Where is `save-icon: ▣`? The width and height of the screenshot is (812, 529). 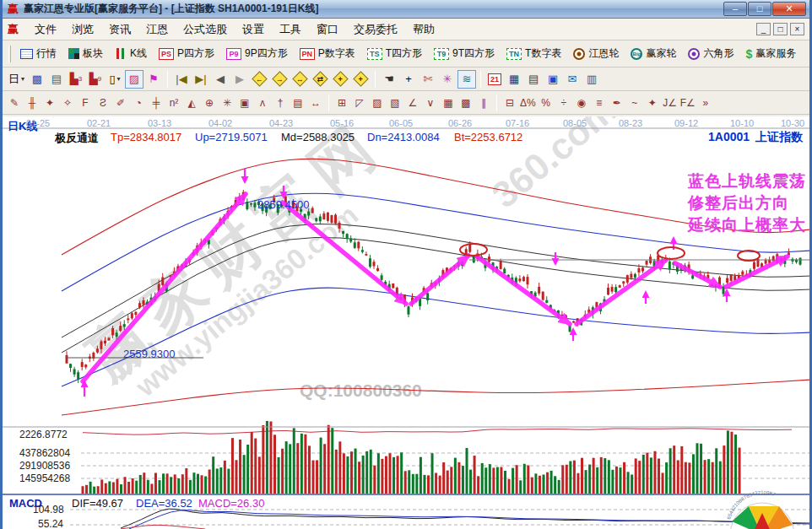
save-icon: ▣ is located at coordinates (553, 79).